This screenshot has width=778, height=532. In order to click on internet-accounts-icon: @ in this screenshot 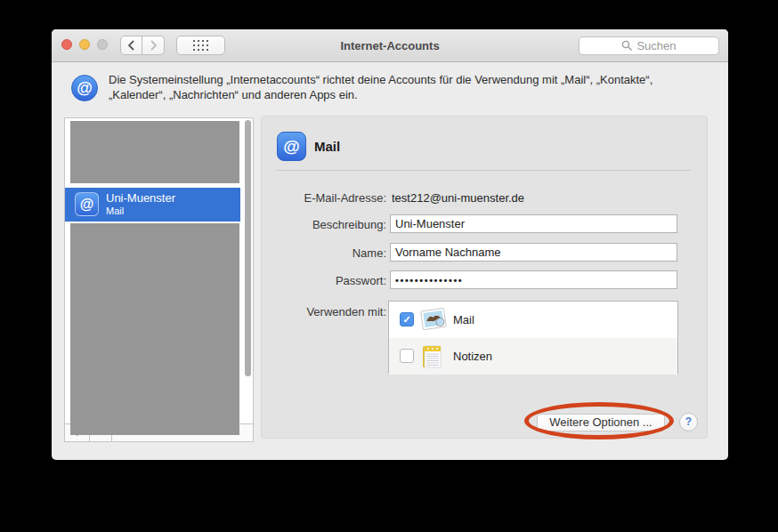, I will do `click(85, 88)`.